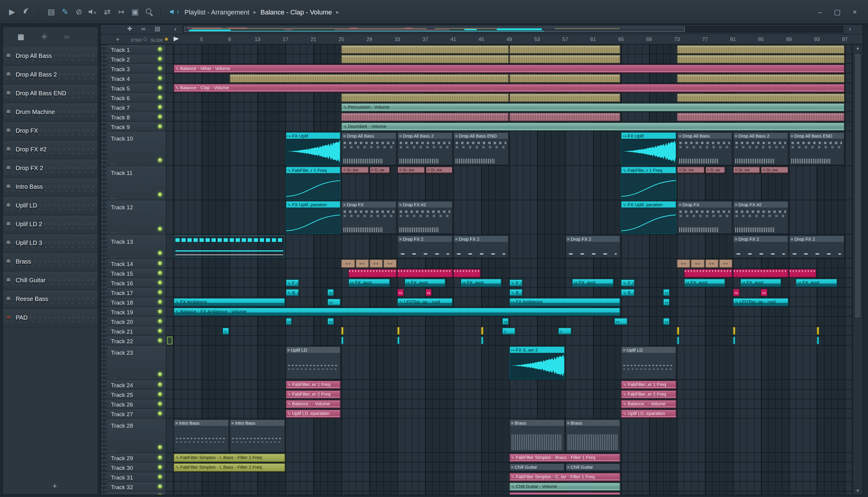 The width and height of the screenshot is (868, 497). What do you see at coordinates (50, 75) in the screenshot?
I see `picker-item: ≡Drop All Bass 2` at bounding box center [50, 75].